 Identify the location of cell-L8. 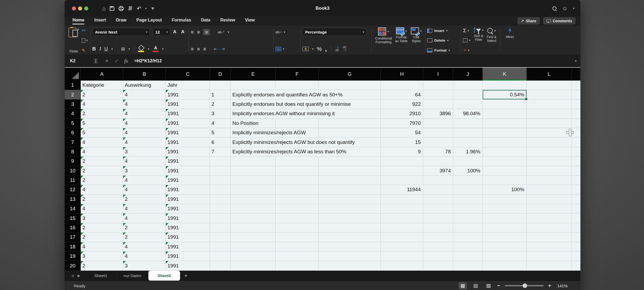
(549, 152).